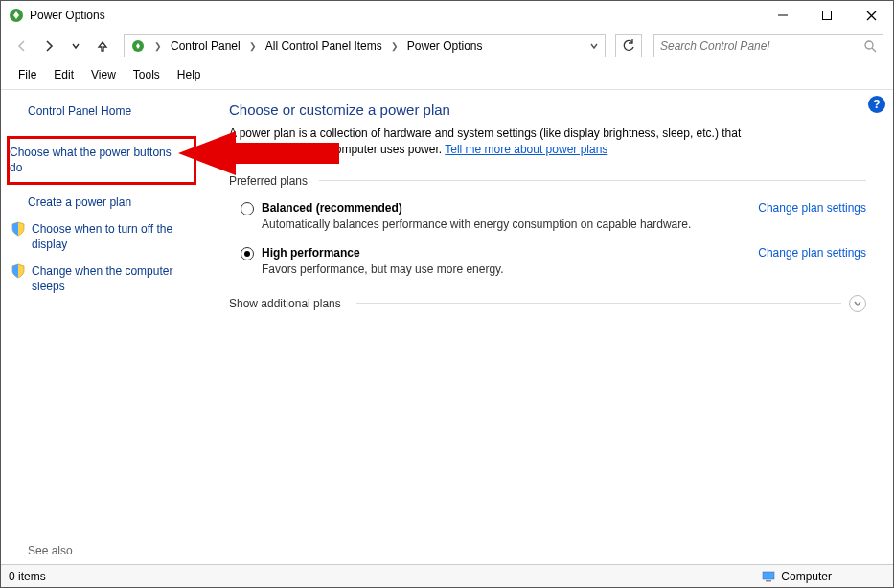  I want to click on window-controls, so click(827, 15).